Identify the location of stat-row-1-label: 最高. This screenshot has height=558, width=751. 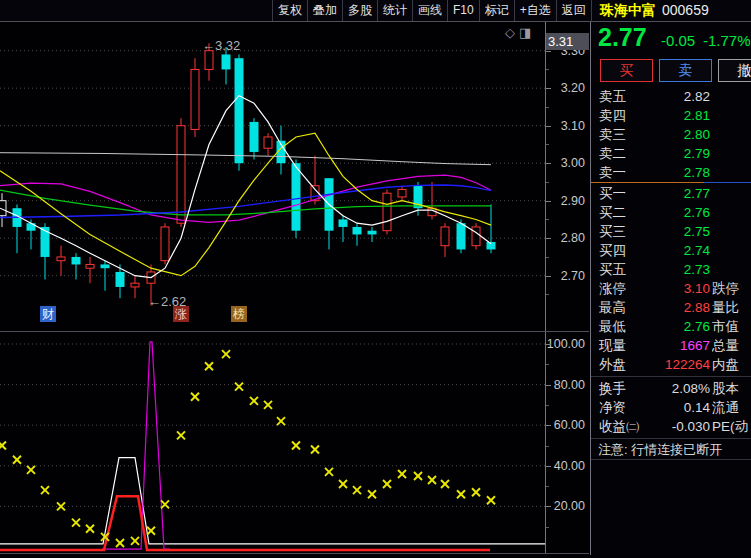
(612, 308).